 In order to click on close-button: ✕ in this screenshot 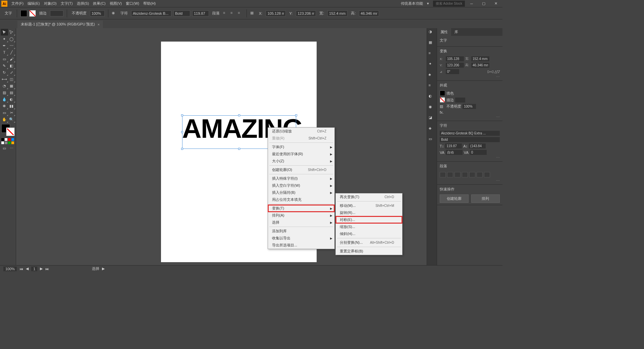, I will do `click(496, 4)`.